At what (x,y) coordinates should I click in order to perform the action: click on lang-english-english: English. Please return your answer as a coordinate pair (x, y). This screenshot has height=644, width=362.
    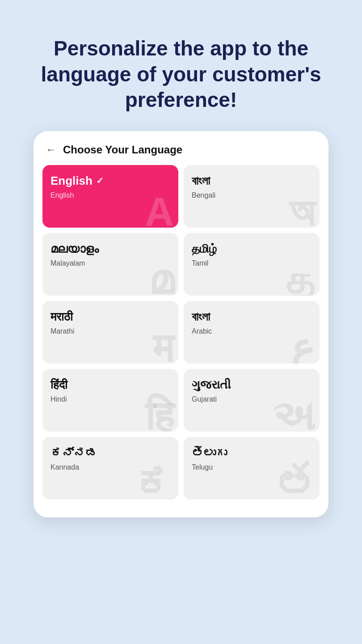
    Looking at the image, I should click on (110, 195).